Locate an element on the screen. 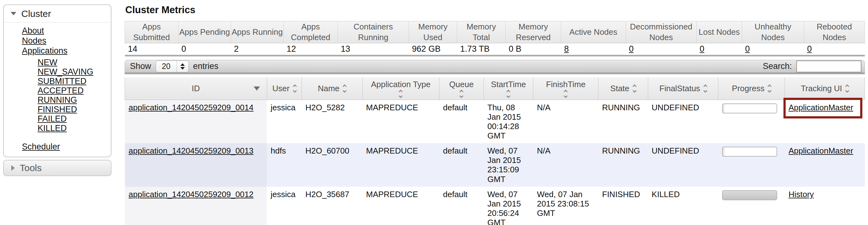 This screenshot has height=225, width=868. finalstatus-cell: KILLED is located at coordinates (683, 206).